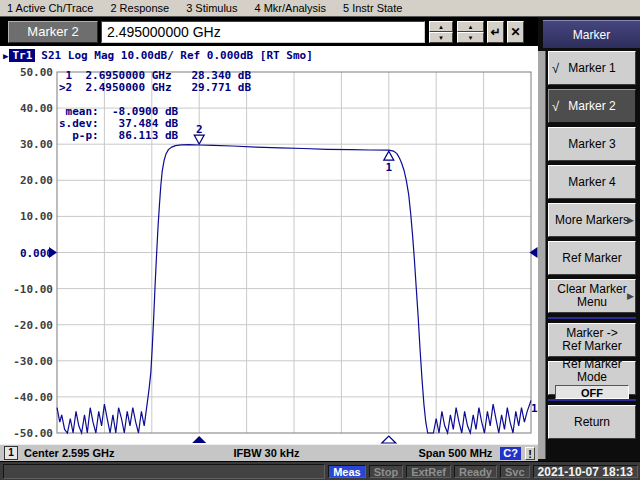  What do you see at coordinates (441, 32) in the screenshot?
I see `fine-step-spinner: ▴ ▾` at bounding box center [441, 32].